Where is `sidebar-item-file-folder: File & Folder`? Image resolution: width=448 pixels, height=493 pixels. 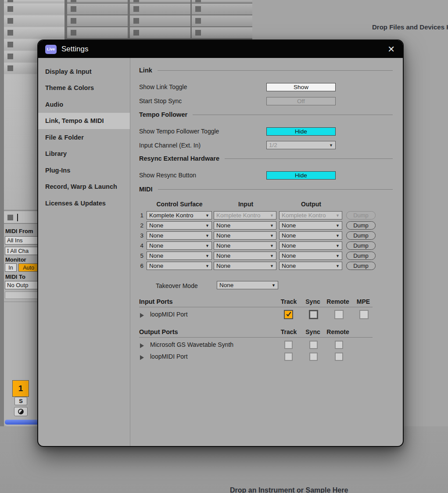
sidebar-item-file-folder: File & Folder is located at coordinates (84, 137).